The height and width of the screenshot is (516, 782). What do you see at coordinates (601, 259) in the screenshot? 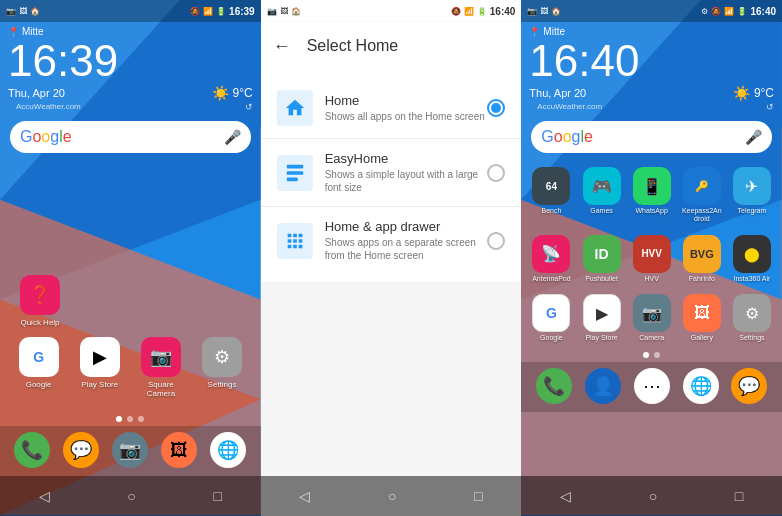
I see `app-pushbullet: ID Pushbullet` at bounding box center [601, 259].